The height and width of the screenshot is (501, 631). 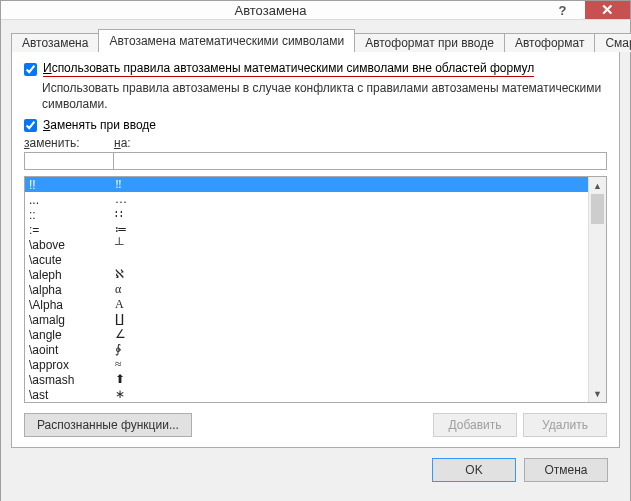 What do you see at coordinates (55, 42) in the screenshot?
I see `tab-autocorrect: Автозамена` at bounding box center [55, 42].